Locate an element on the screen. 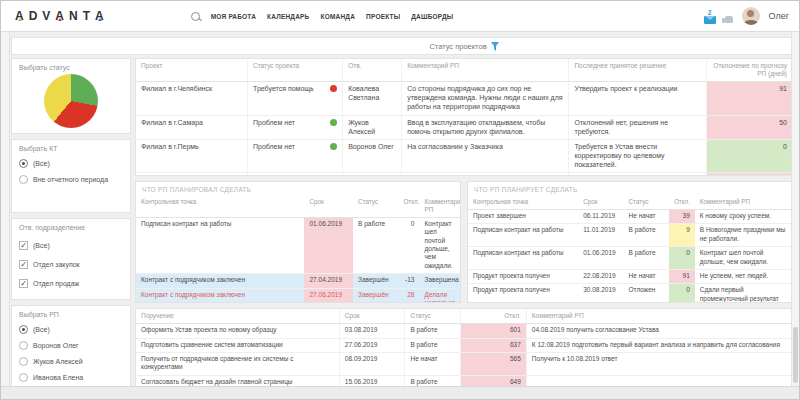 The width and height of the screenshot is (800, 400). nav-item: МОЯ РАБОТА is located at coordinates (234, 16).